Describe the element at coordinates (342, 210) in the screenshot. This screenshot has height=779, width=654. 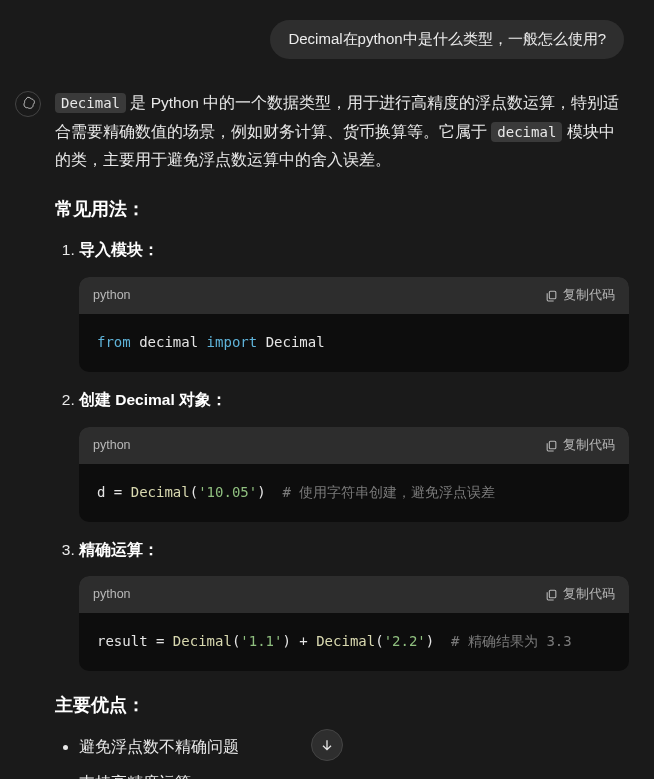
I see `section-heading-usage: 常见用法：` at that location.